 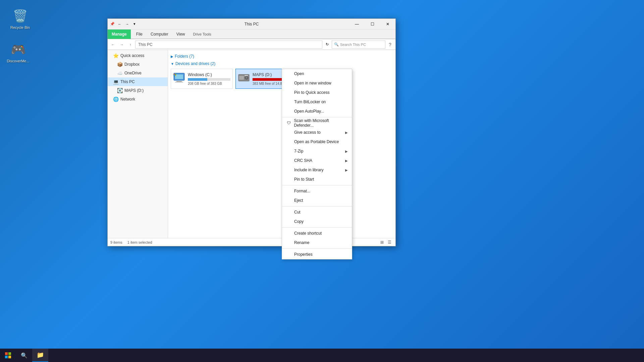 What do you see at coordinates (252, 24) in the screenshot?
I see `title-bar: 📌 ← → ▾ This PC — ☐ ✕` at bounding box center [252, 24].